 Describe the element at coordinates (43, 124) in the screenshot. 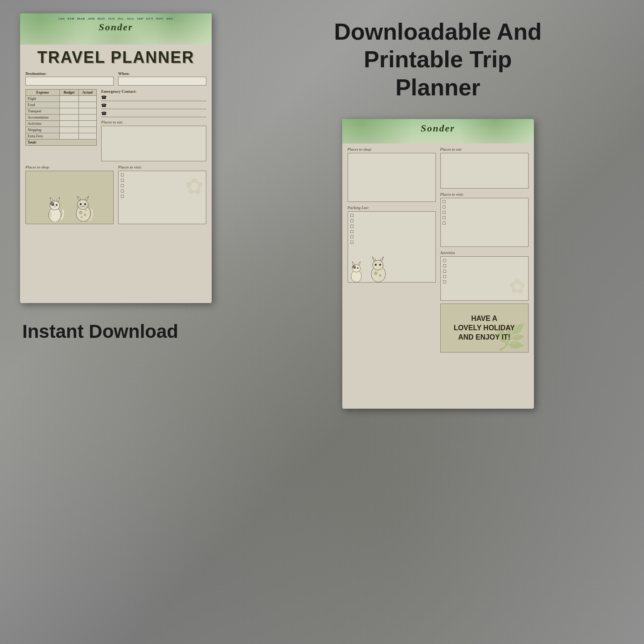

I see `expense-activities: Activities` at that location.